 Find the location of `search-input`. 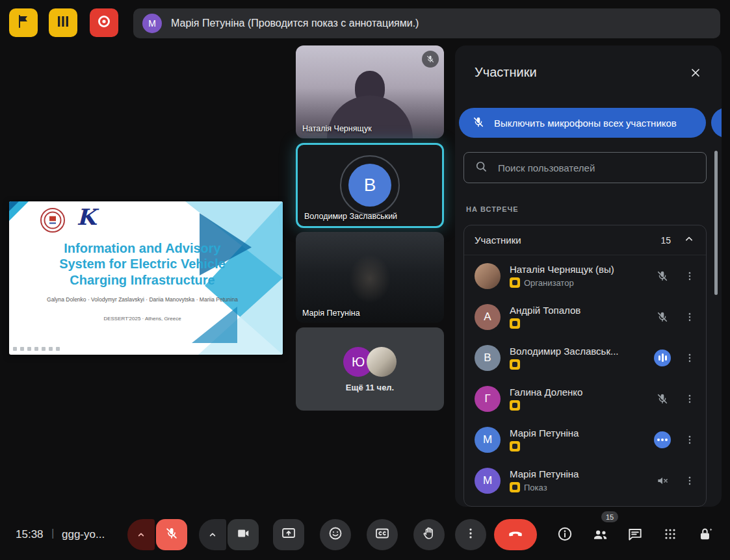

search-input is located at coordinates (597, 168).